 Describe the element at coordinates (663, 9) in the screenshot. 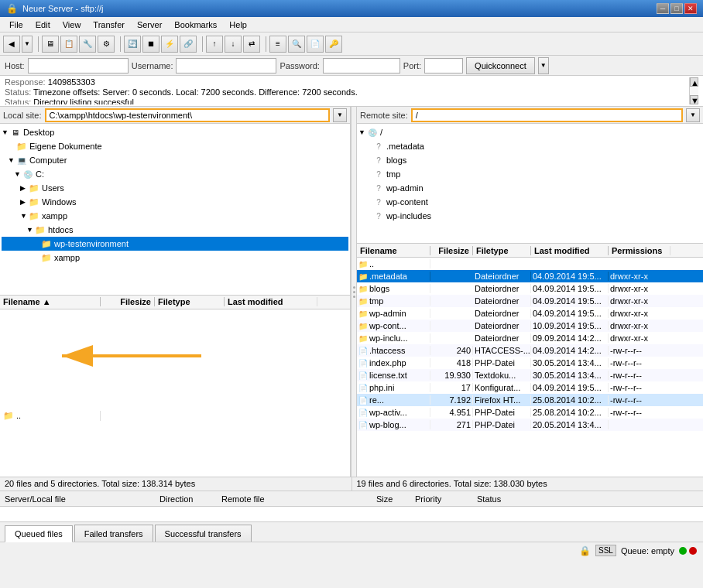

I see `minimize-button: ─` at that location.